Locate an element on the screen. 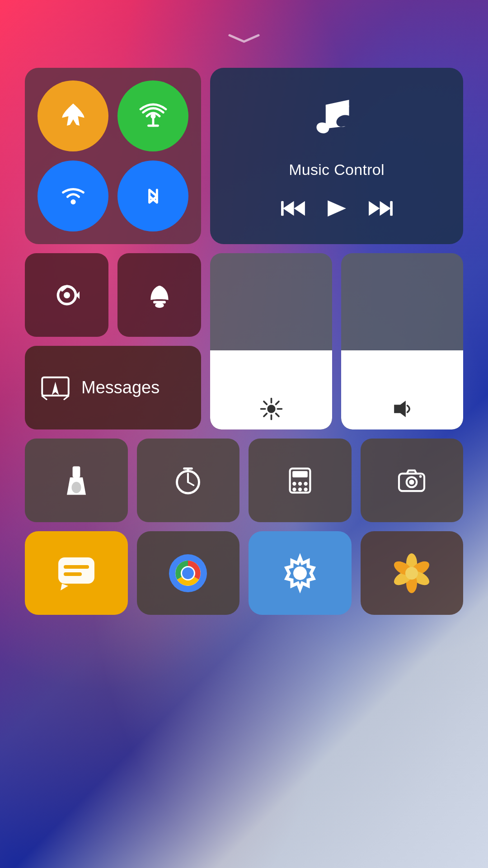 This screenshot has height=868, width=488. settings-app-button is located at coordinates (300, 573).